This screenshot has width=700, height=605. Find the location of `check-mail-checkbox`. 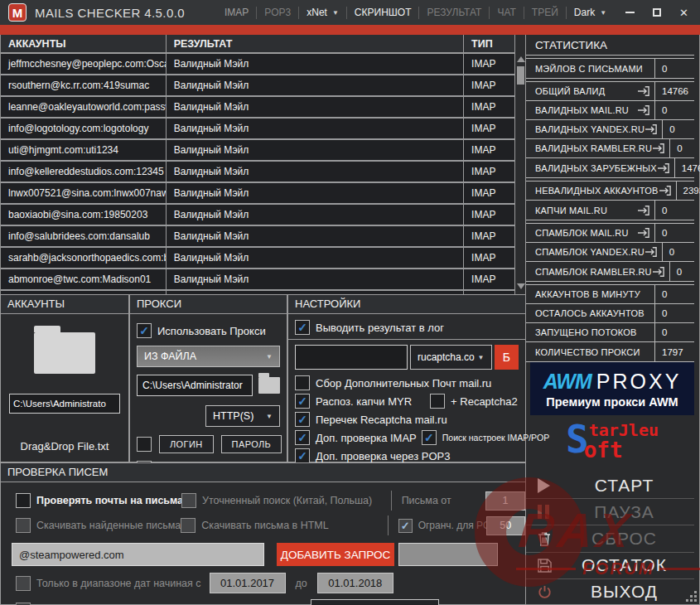

check-mail-checkbox is located at coordinates (23, 501).